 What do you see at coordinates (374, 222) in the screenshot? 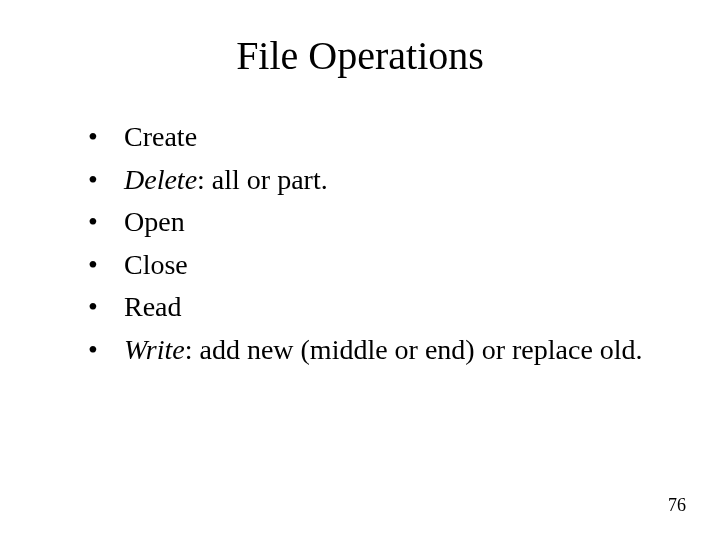
I see `list-item: • Open` at bounding box center [374, 222].